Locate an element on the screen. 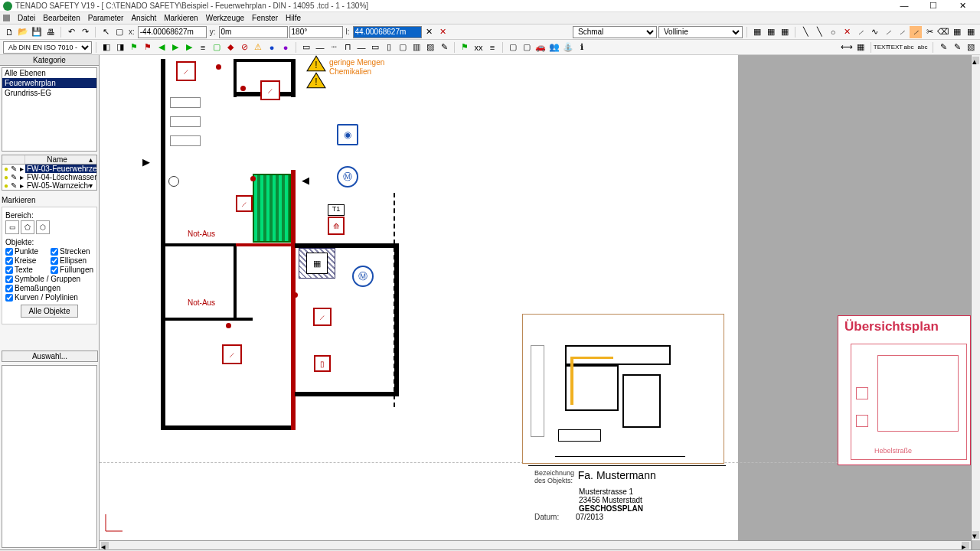  menu-datei: Datei is located at coordinates (26, 18).